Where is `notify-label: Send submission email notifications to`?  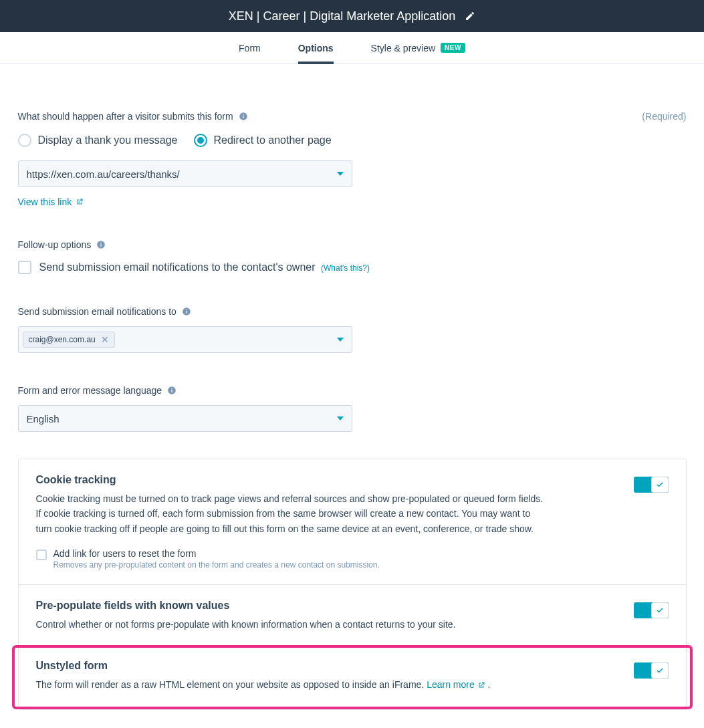 notify-label: Send submission email notifications to is located at coordinates (98, 312).